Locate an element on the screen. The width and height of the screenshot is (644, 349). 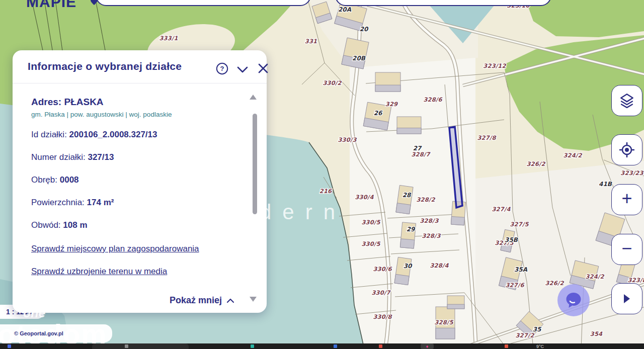
close-panel-button is located at coordinates (263, 68).